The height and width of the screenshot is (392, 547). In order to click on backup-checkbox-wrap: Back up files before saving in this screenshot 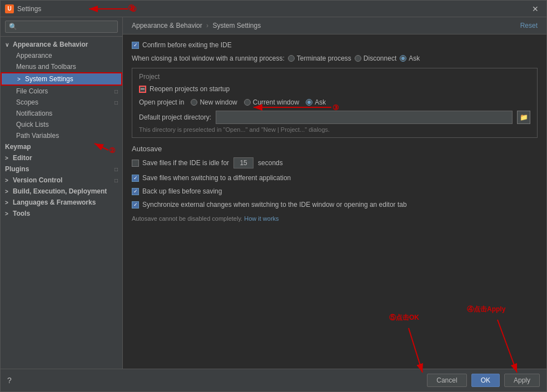, I will do `click(177, 191)`.